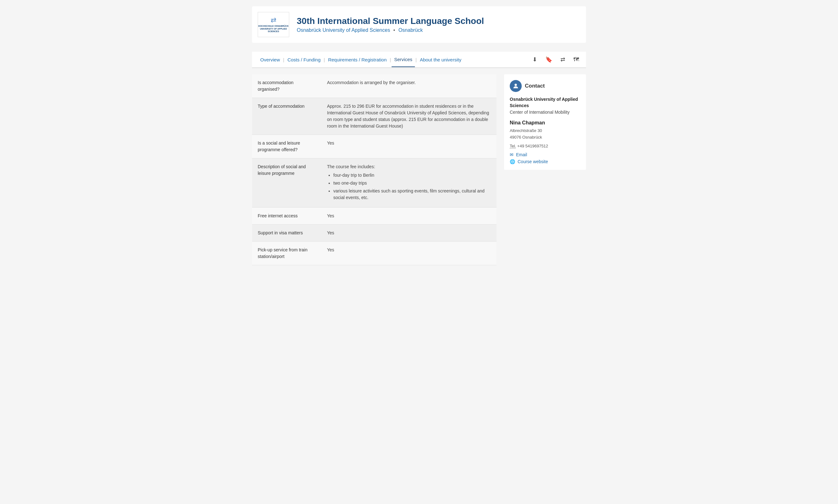 The width and height of the screenshot is (838, 504). I want to click on nav-links: Overview | Costs / Funding | Requirement…, so click(395, 60).